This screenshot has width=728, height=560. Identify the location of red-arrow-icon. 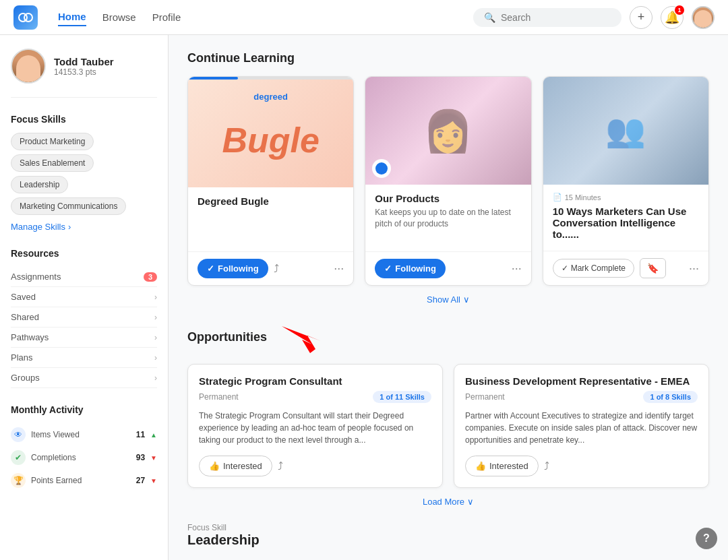
(302, 337).